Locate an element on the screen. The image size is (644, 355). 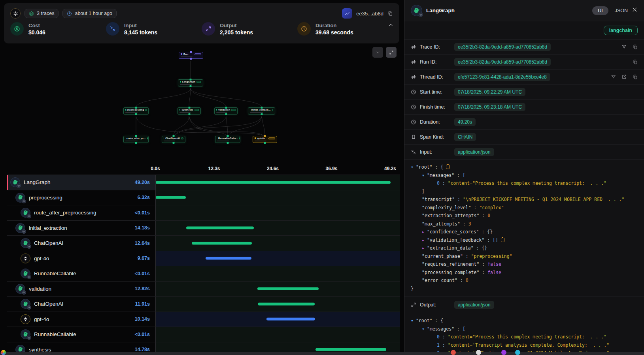
graph-expand-button is located at coordinates (391, 52).